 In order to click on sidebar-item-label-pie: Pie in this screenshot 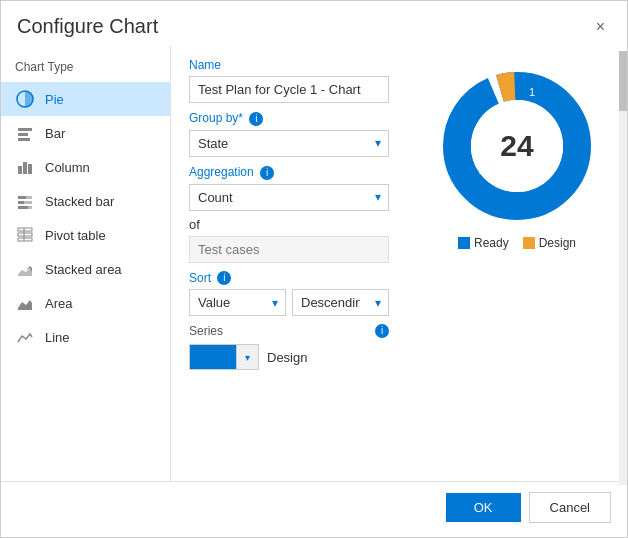, I will do `click(54, 100)`.